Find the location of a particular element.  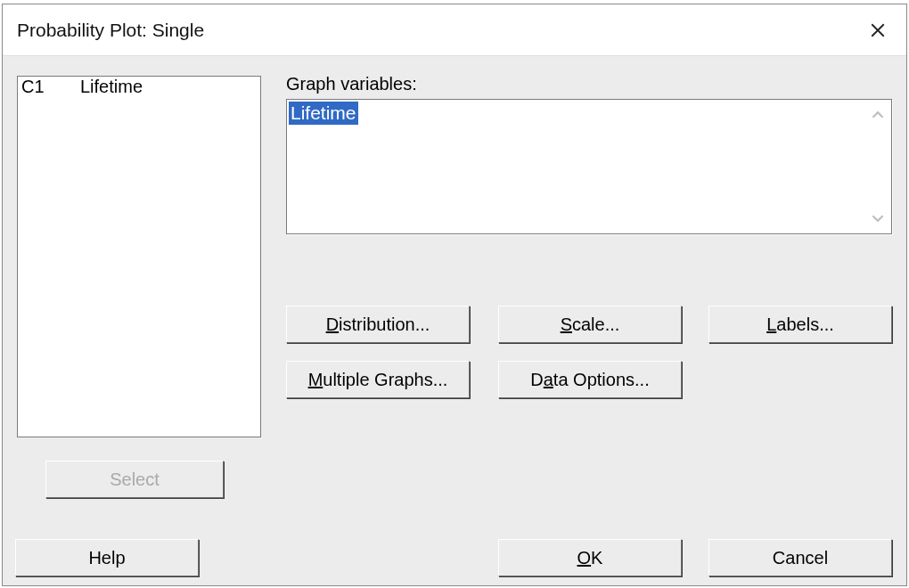

column-name: Lifetime is located at coordinates (111, 87).